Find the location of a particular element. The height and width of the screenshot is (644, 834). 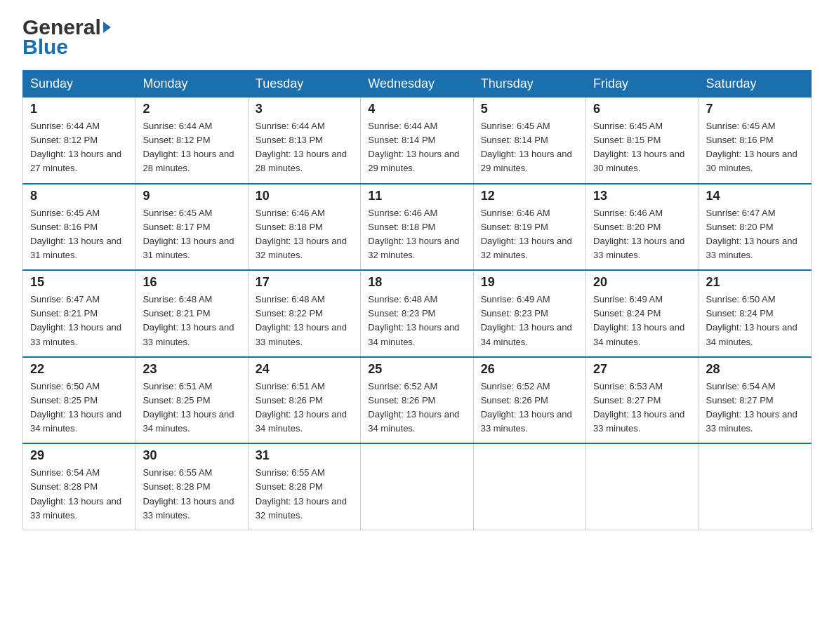

page-header: General Blue is located at coordinates (417, 38).